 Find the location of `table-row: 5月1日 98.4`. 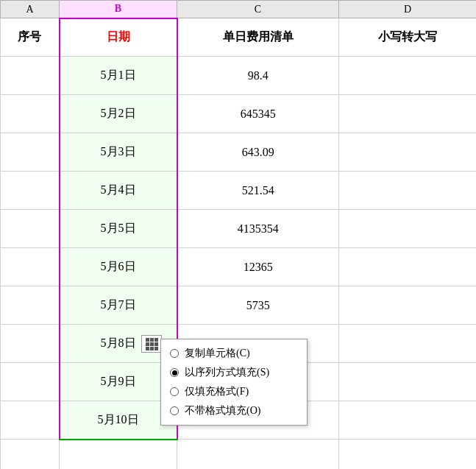

table-row: 5月1日 98.4 is located at coordinates (238, 76).